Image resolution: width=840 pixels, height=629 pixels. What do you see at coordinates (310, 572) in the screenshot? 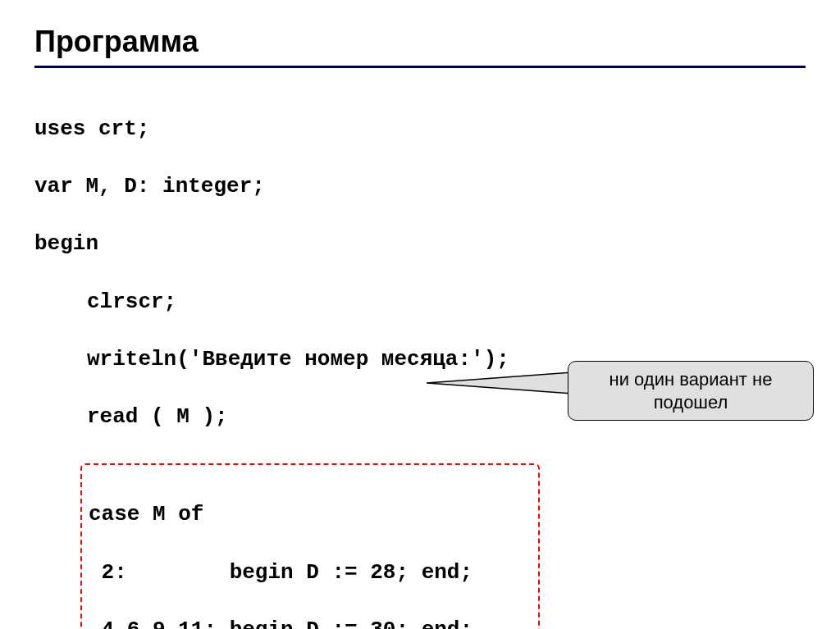
I see `code-line: 2: begin D := 28; end;` at bounding box center [310, 572].